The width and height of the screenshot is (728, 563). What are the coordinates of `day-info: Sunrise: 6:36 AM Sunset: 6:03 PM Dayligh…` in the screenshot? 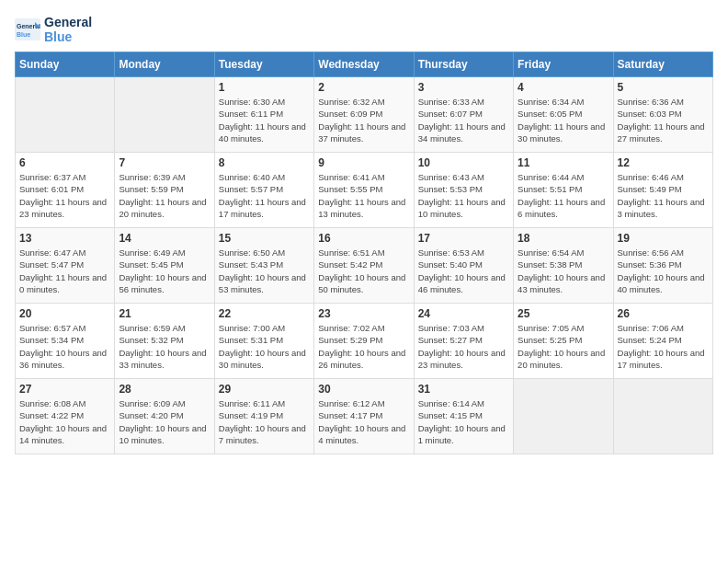 It's located at (664, 120).